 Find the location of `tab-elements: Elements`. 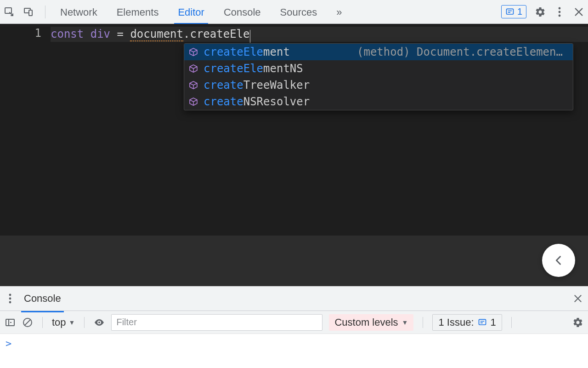

tab-elements: Elements is located at coordinates (138, 12).